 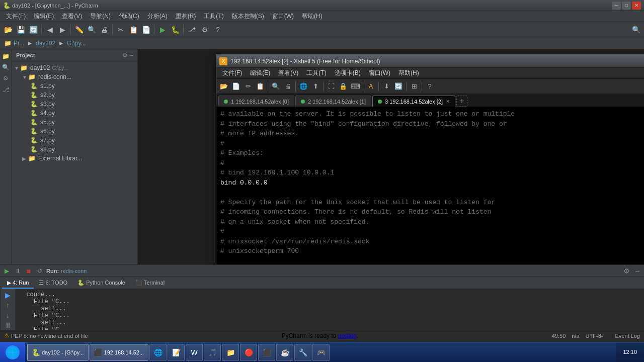 What do you see at coordinates (62, 30) in the screenshot?
I see `toolbar-forward-btn: ▶` at bounding box center [62, 30].